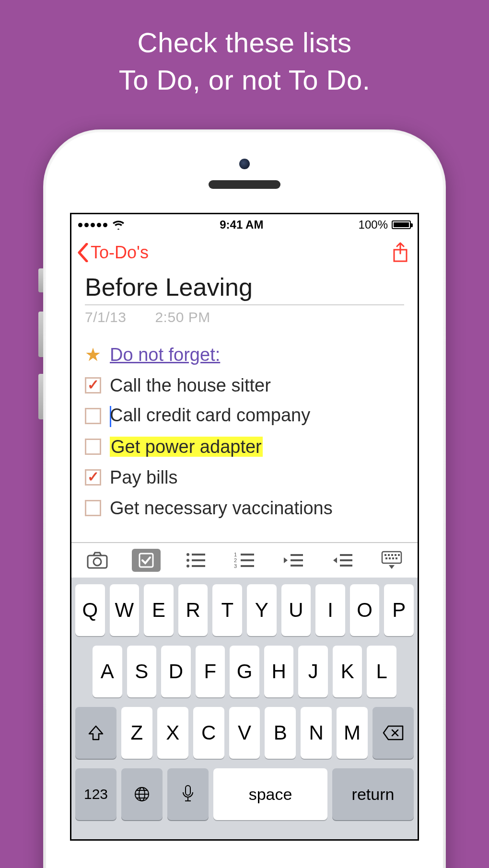  Describe the element at coordinates (96, 794) in the screenshot. I see `numbers-key: 123` at that location.